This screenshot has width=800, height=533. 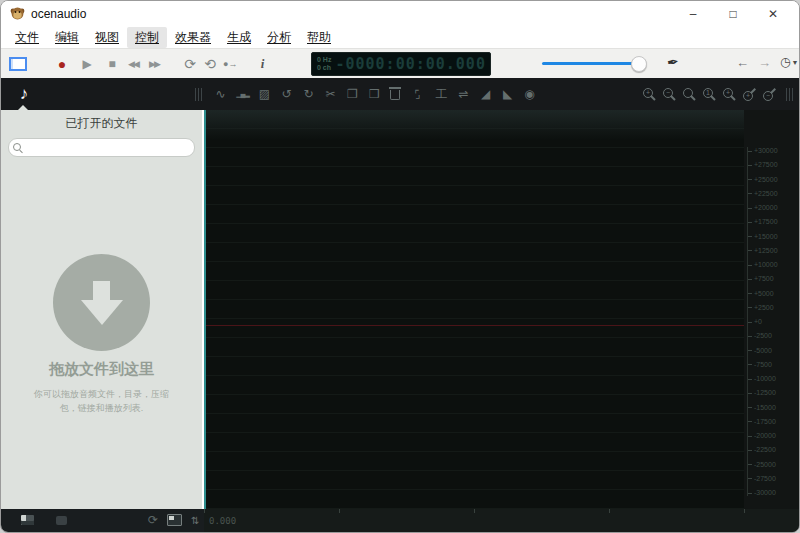 What do you see at coordinates (18, 64) in the screenshot?
I see `selection-mode-icon` at bounding box center [18, 64].